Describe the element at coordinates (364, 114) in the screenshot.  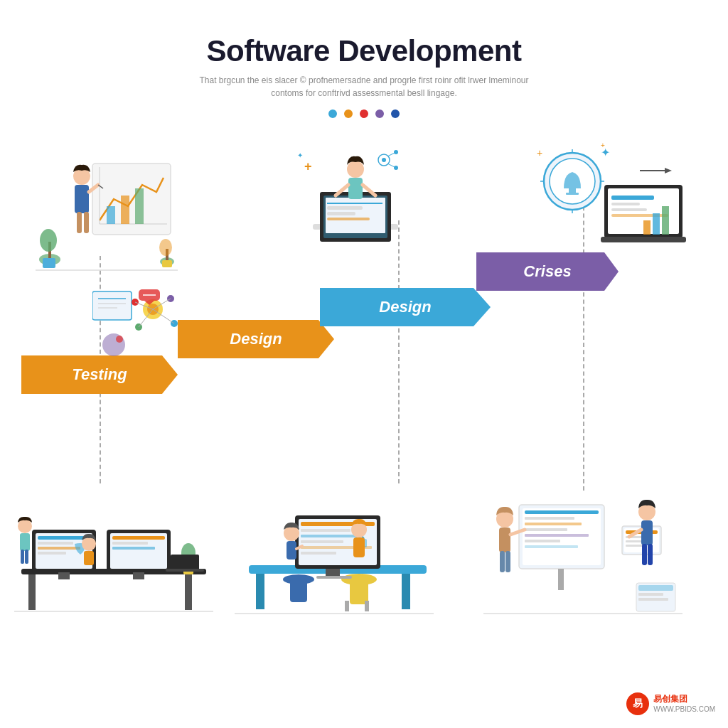
I see `color-dots` at that location.